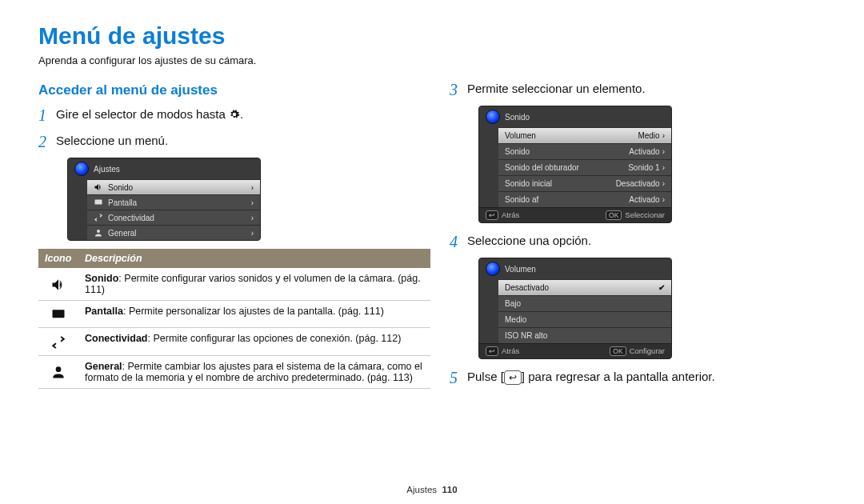  What do you see at coordinates (234, 116) in the screenshot?
I see `gear-icon` at bounding box center [234, 116].